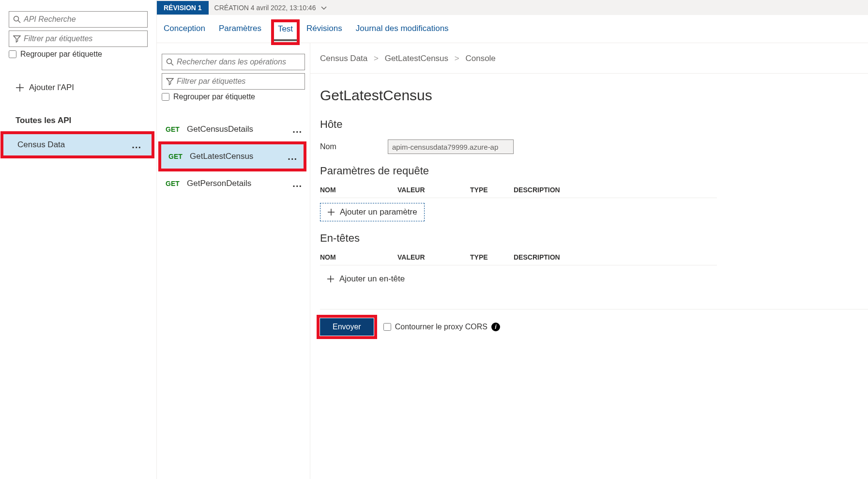 The width and height of the screenshot is (868, 479). Describe the element at coordinates (239, 81) in the screenshot. I see `operations-filter-input` at that location.